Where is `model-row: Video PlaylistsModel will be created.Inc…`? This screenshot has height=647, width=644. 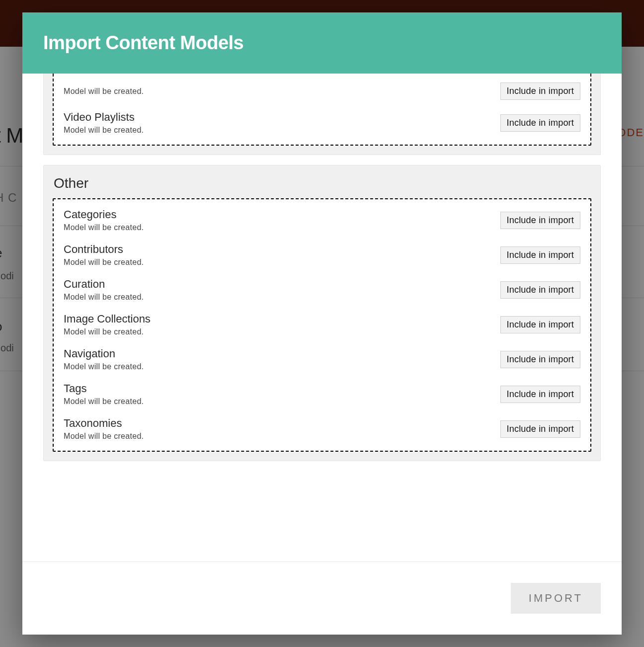
model-row: Video PlaylistsModel will be created.Inc… is located at coordinates (322, 123).